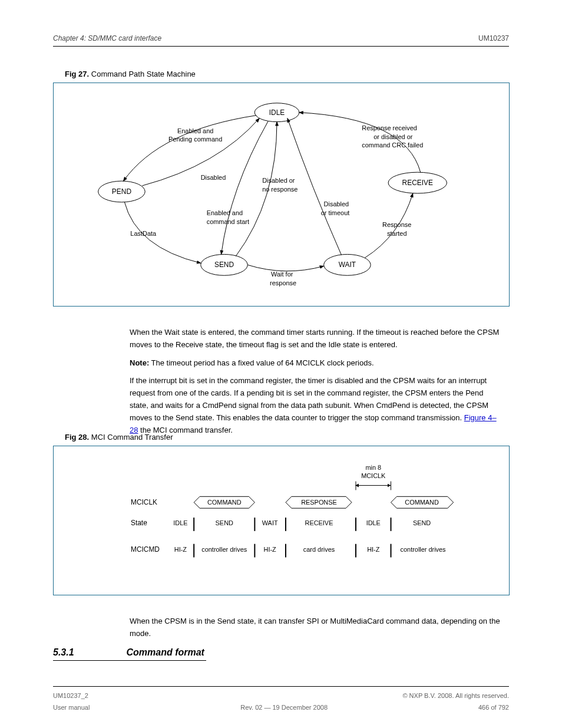  What do you see at coordinates (422, 502) in the screenshot?
I see `r1-command2: COMMAND` at bounding box center [422, 502].